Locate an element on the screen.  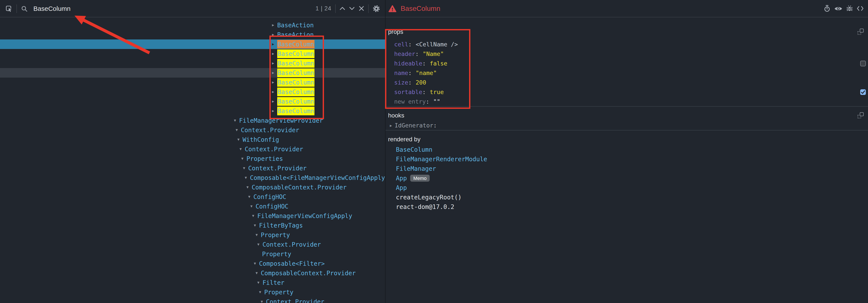
component-name: FileManagerViewProvider is located at coordinates (281, 121).